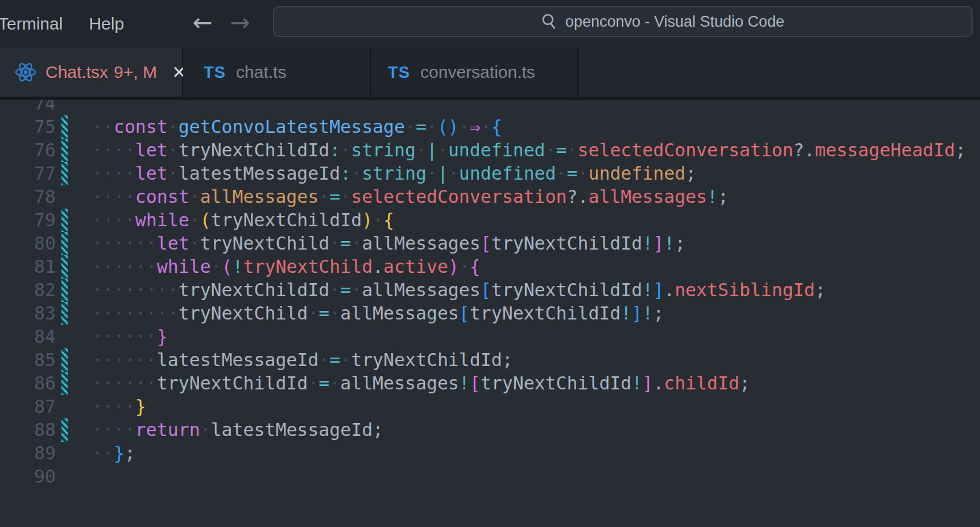 The image size is (980, 527). I want to click on code-line-text: ··const·getConvoLatestMessage·=·()·⇒·{, so click(297, 127).